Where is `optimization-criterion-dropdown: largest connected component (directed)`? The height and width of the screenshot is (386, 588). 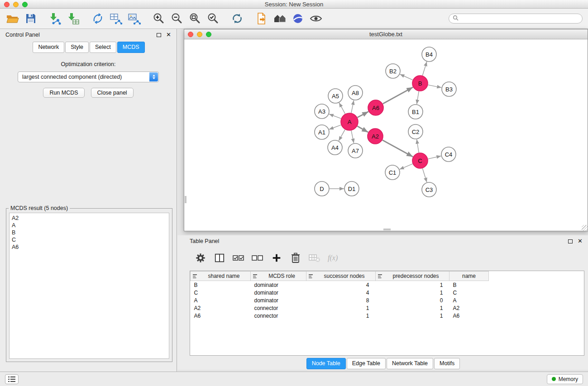 optimization-criterion-dropdown: largest connected component (directed) is located at coordinates (88, 77).